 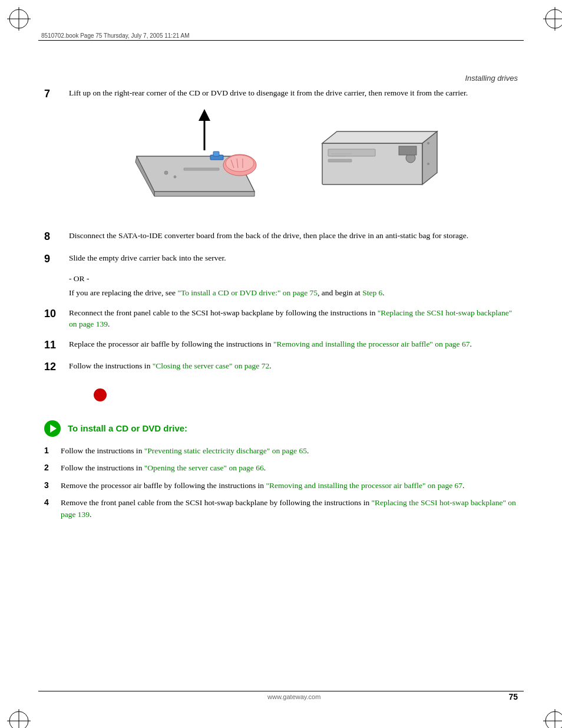 I want to click on if-link-step6: Step 6, so click(x=372, y=292).